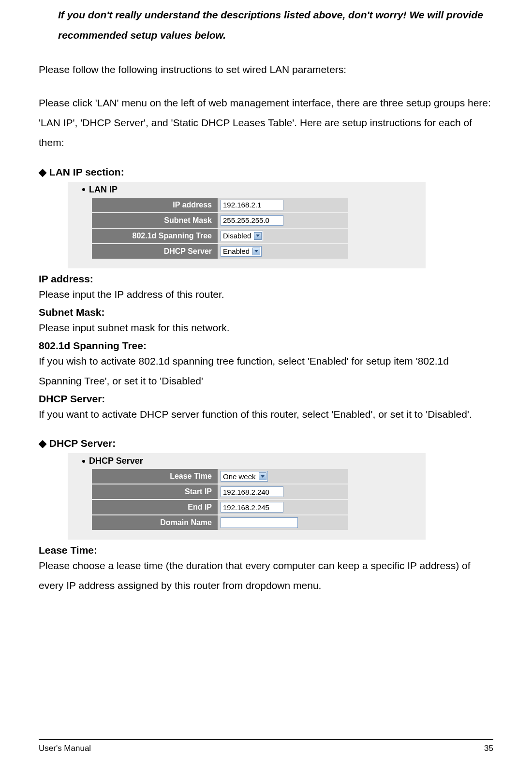 This screenshot has width=532, height=763. Describe the element at coordinates (283, 476) in the screenshot. I see `lease-time-cell: One week` at that location.